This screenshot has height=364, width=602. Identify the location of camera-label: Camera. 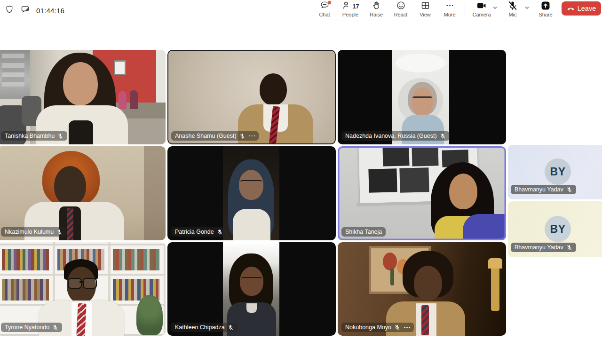
(482, 15).